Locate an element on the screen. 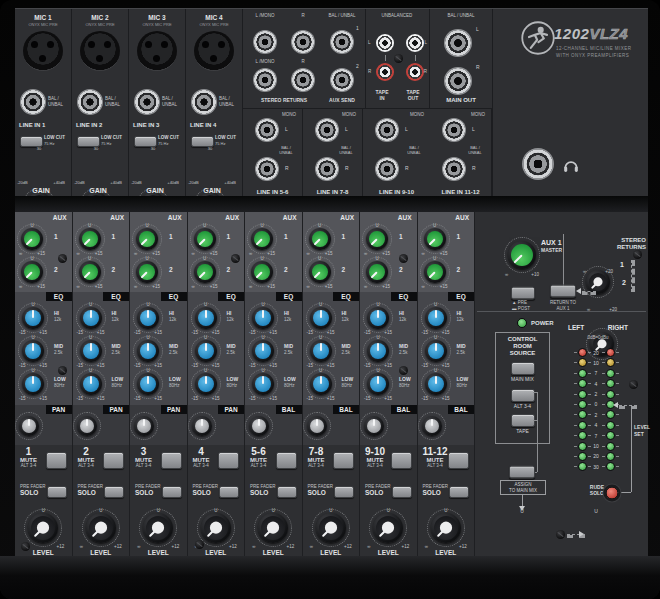  screw is located at coordinates (236, 258).